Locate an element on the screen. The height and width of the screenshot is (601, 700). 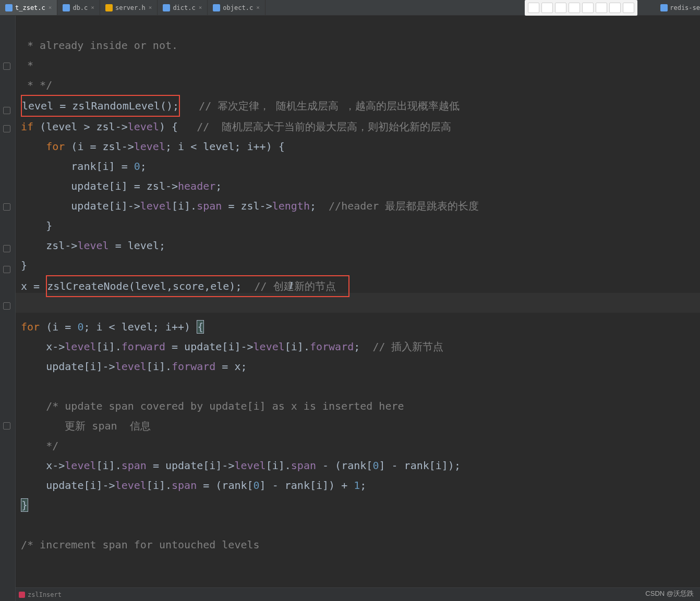
comment: // 插入新节点 is located at coordinates (408, 347).